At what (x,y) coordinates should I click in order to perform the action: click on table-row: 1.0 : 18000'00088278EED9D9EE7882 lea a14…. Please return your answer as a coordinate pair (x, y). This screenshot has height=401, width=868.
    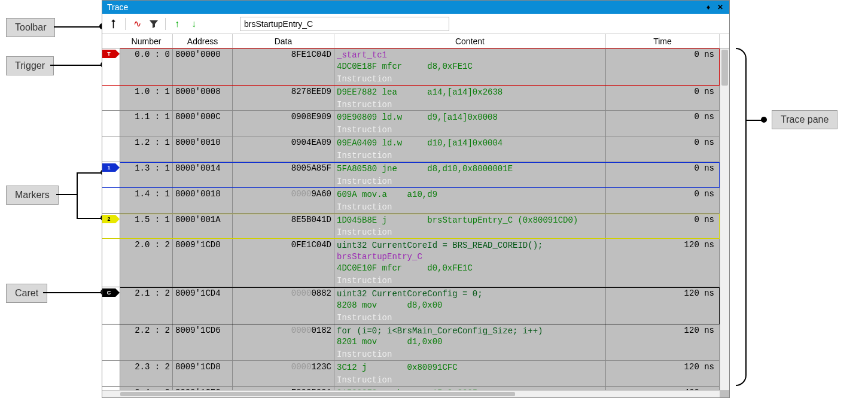
    Looking at the image, I should click on (411, 98).